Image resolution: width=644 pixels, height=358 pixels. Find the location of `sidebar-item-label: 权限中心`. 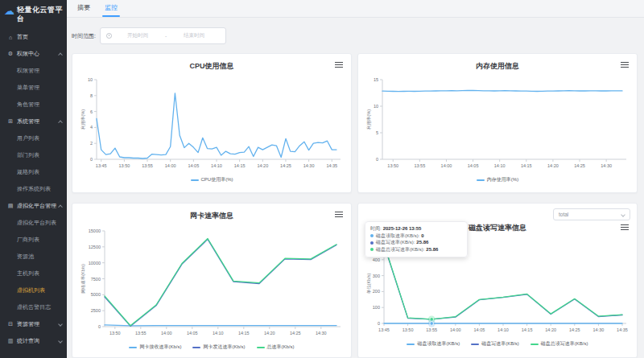

sidebar-item-label: 权限中心 is located at coordinates (38, 54).